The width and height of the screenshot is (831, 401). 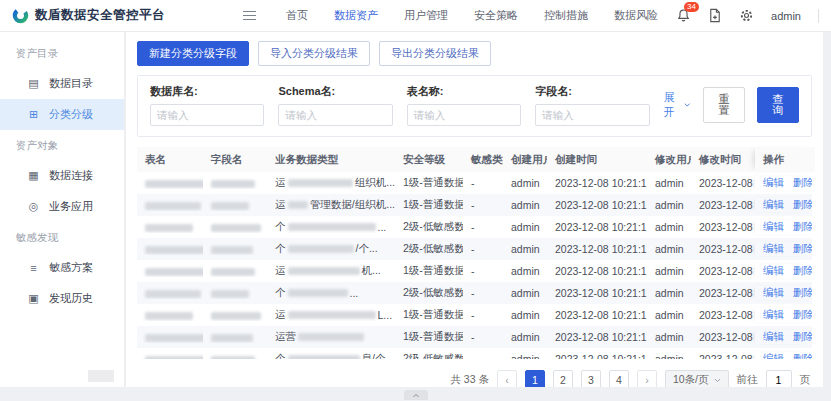 What do you see at coordinates (62, 84) in the screenshot?
I see `sidebar-item: 数据目录` at bounding box center [62, 84].